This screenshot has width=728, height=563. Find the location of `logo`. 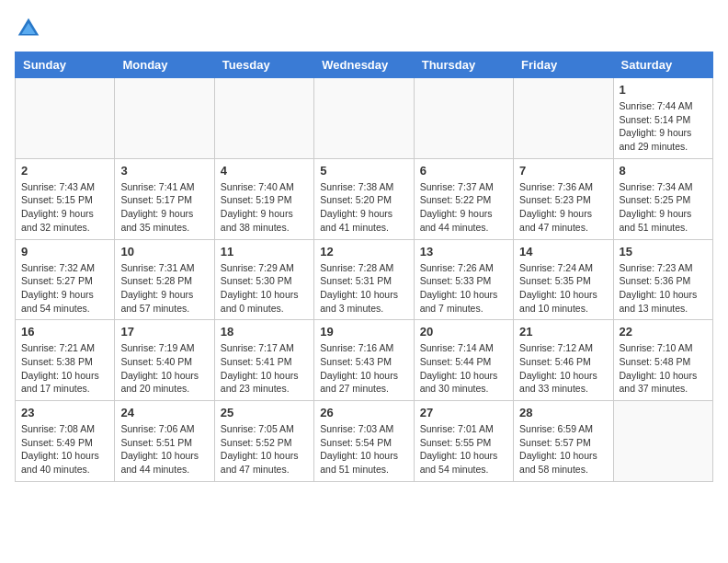

logo is located at coordinates (30, 29).